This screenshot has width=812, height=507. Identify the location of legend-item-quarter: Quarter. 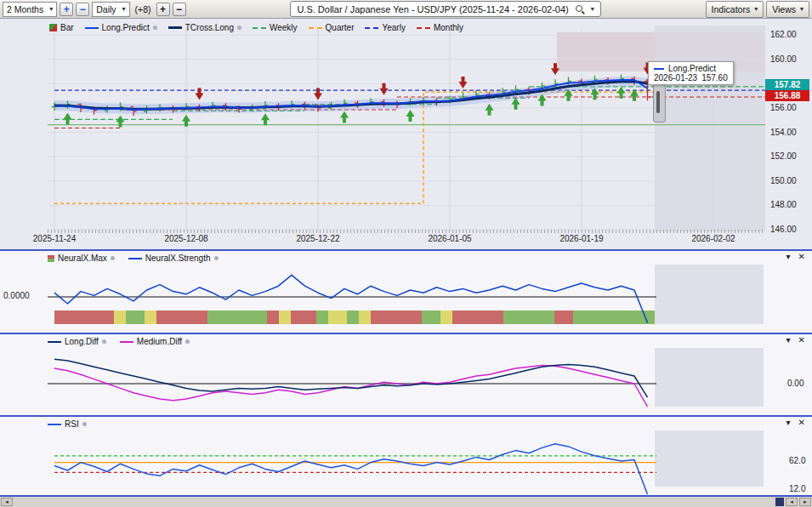
(332, 27).